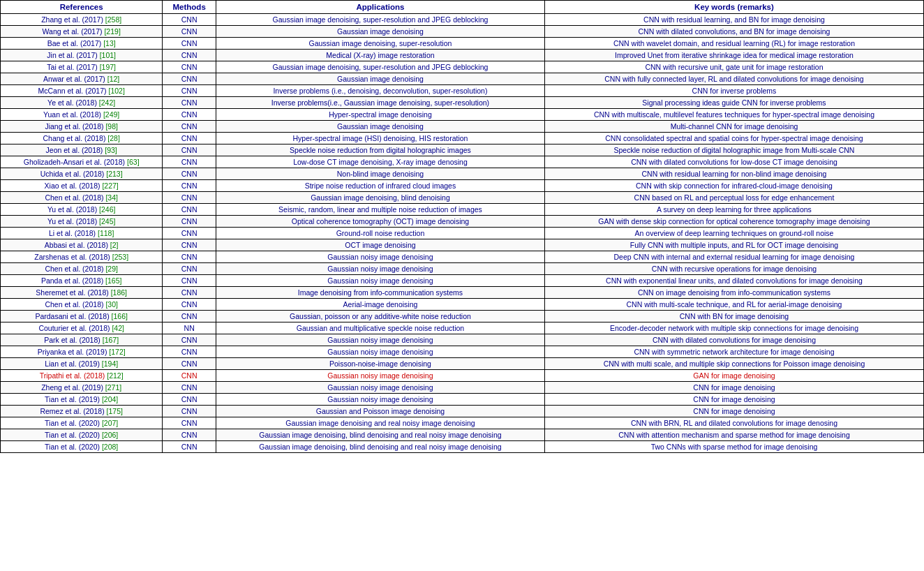 The width and height of the screenshot is (924, 571). Describe the element at coordinates (734, 233) in the screenshot. I see `keywords-cell: An overview of deep learning techniques …` at that location.